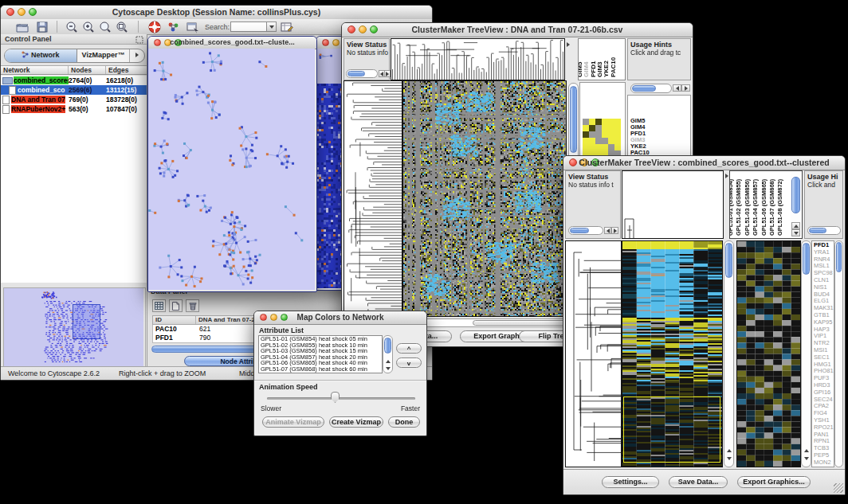  What do you see at coordinates (73, 90) in the screenshot?
I see `network-row: combined_sco2569(6)13112(15)` at bounding box center [73, 90].